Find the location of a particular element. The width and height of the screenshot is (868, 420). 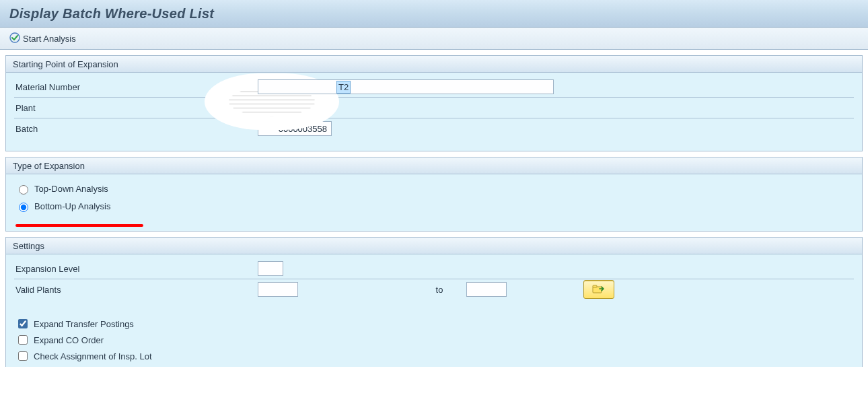

valid-plants-to-input is located at coordinates (486, 289).